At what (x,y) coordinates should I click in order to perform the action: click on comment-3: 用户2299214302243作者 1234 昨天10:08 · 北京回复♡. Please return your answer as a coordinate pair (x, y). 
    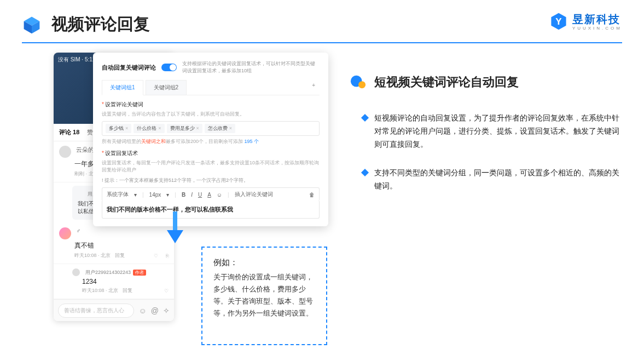
    Looking at the image, I should click on (114, 282).